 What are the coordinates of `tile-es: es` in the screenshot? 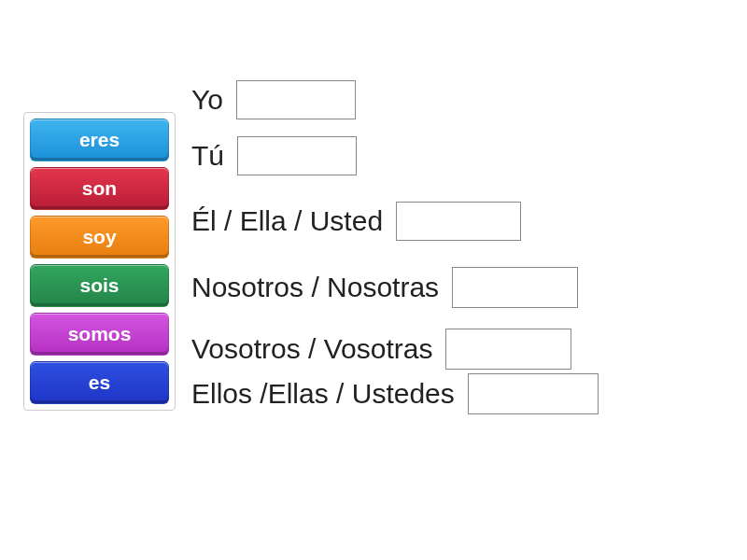 It's located at (99, 383).